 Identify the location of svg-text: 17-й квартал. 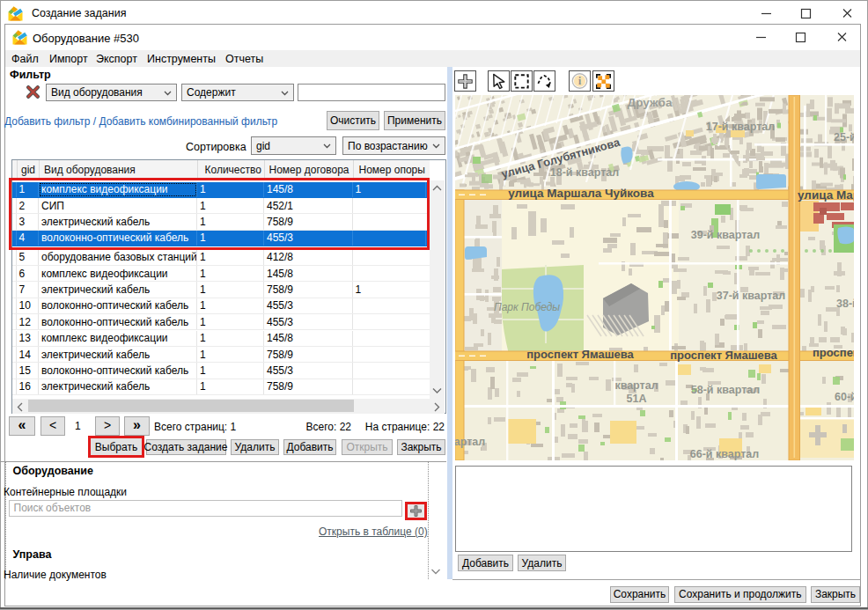
(740, 127).